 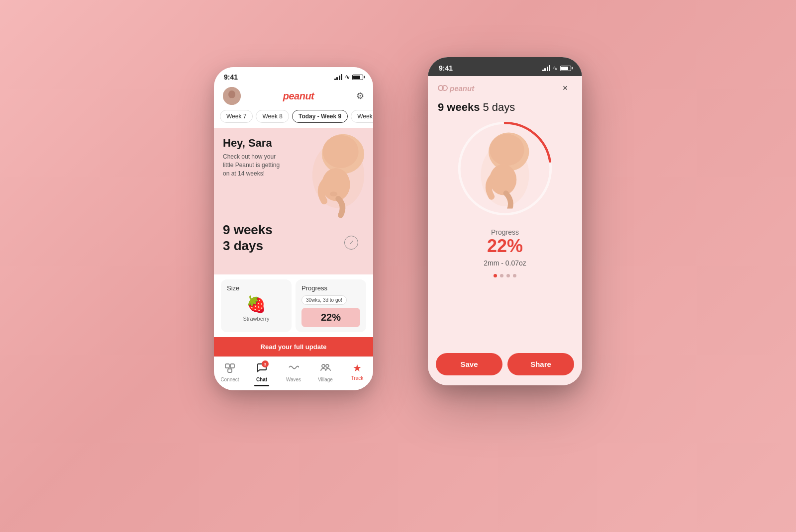 I want to click on track-label: Track, so click(x=357, y=378).